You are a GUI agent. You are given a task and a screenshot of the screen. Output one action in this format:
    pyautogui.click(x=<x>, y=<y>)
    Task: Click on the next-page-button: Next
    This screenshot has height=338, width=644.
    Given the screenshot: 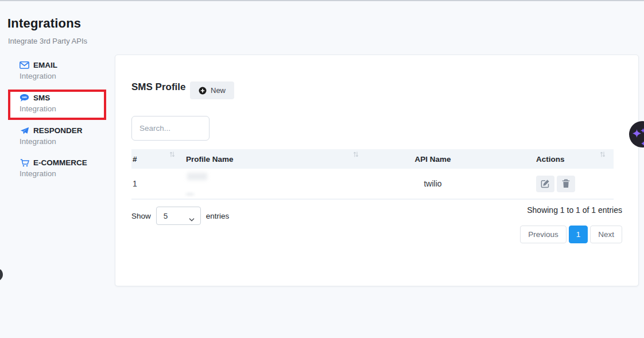 What is the action you would take?
    pyautogui.click(x=606, y=234)
    